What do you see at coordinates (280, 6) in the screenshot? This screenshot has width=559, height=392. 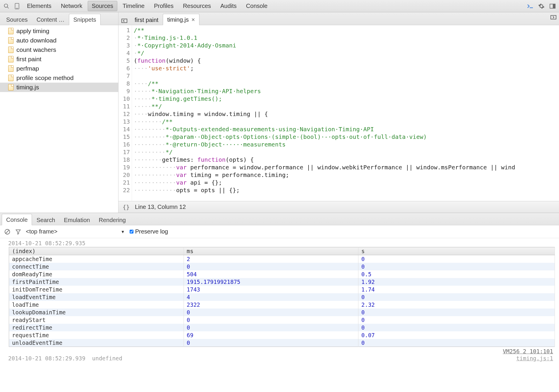 I see `devtools-tabbar: ElementsNetworkSourcesTimelineProfilesRe…` at bounding box center [280, 6].